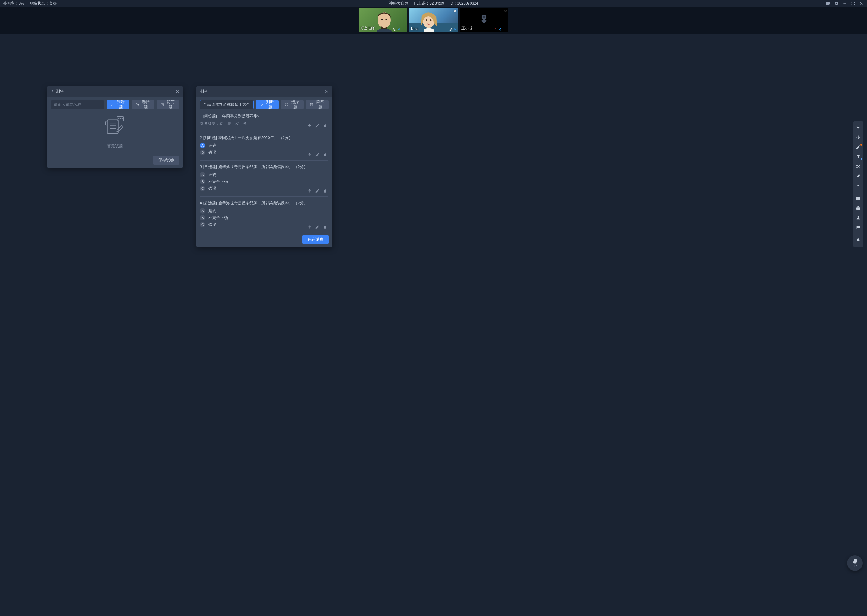 The width and height of the screenshot is (867, 616). I want to click on user-icon, so click(858, 218).